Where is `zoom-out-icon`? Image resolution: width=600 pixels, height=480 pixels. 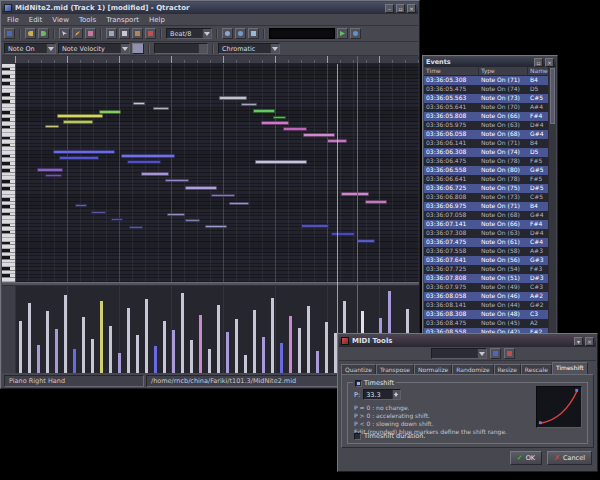 zoom-out-icon is located at coordinates (240, 34).